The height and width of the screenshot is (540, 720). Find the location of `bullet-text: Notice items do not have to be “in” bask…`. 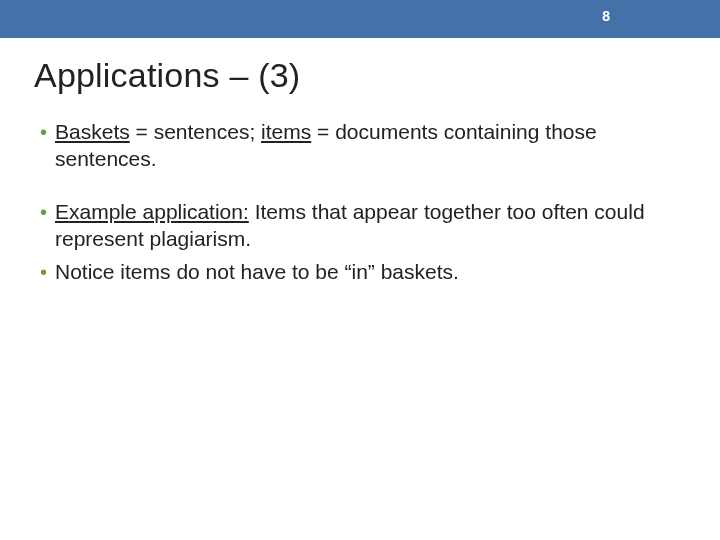

bullet-text: Notice items do not have to be “in” bask… is located at coordinates (257, 272).